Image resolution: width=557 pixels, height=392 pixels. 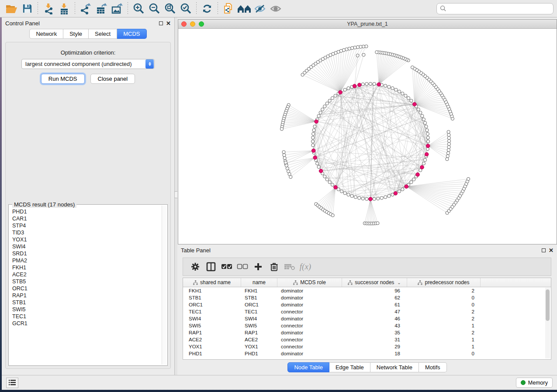 What do you see at coordinates (367, 319) in the screenshot?
I see `table-row: SWI4SWI4dominator462` at bounding box center [367, 319].